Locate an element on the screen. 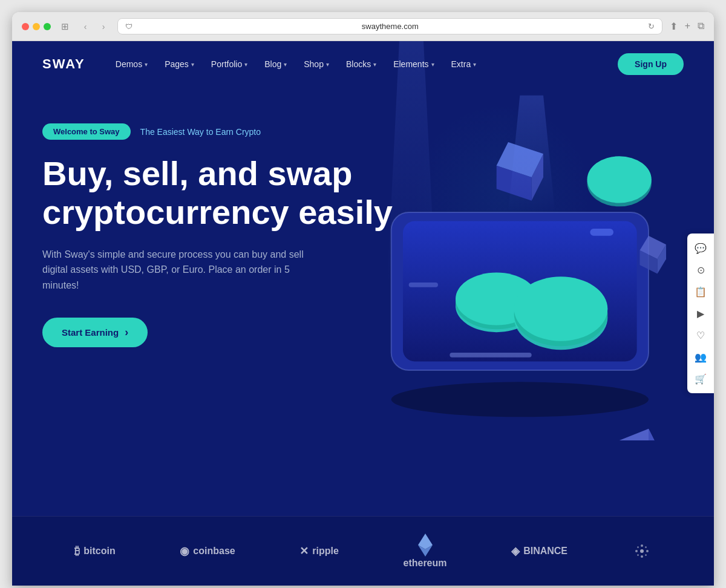  start-earning-button: Start Earning › is located at coordinates (95, 333).